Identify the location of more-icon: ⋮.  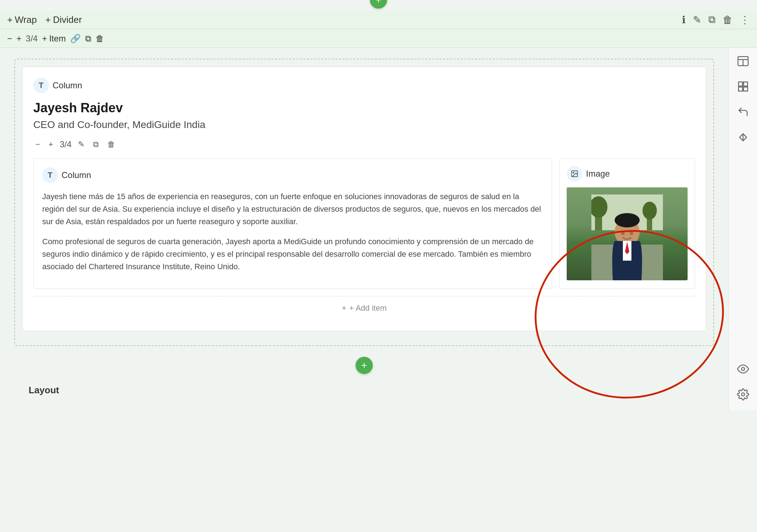
(745, 20).